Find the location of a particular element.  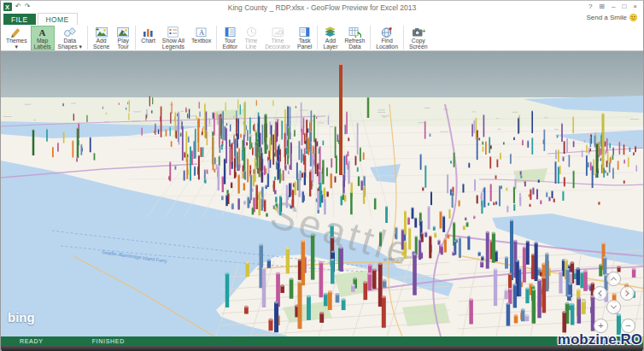

help-button: ? is located at coordinates (590, 7).